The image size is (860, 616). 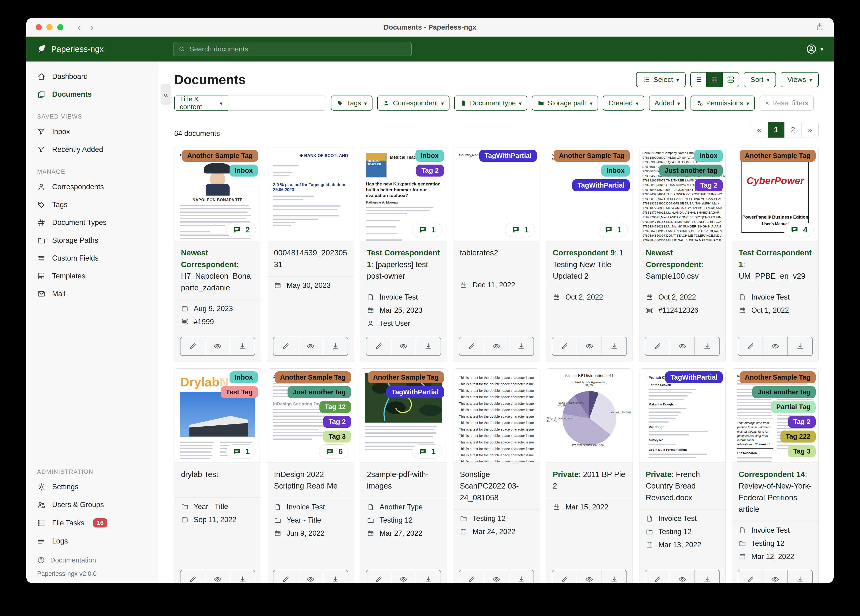 What do you see at coordinates (798, 437) in the screenshot?
I see `tag-pill: Tag 222` at bounding box center [798, 437].